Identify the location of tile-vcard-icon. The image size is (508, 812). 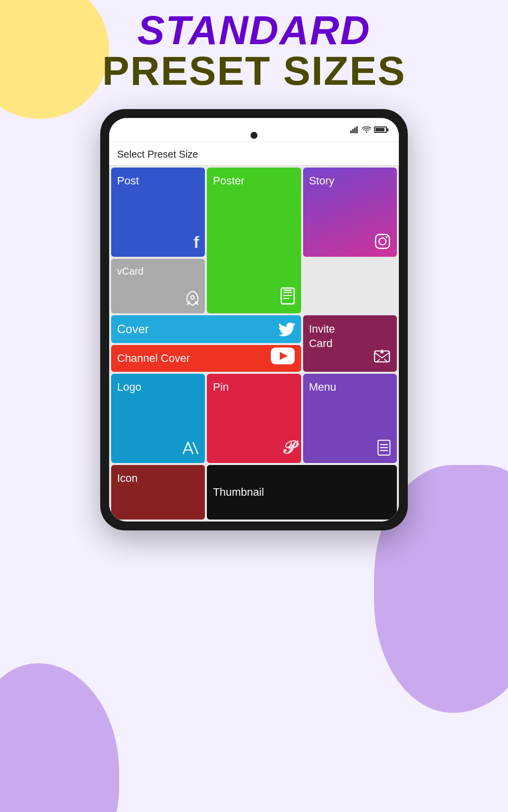
(192, 300).